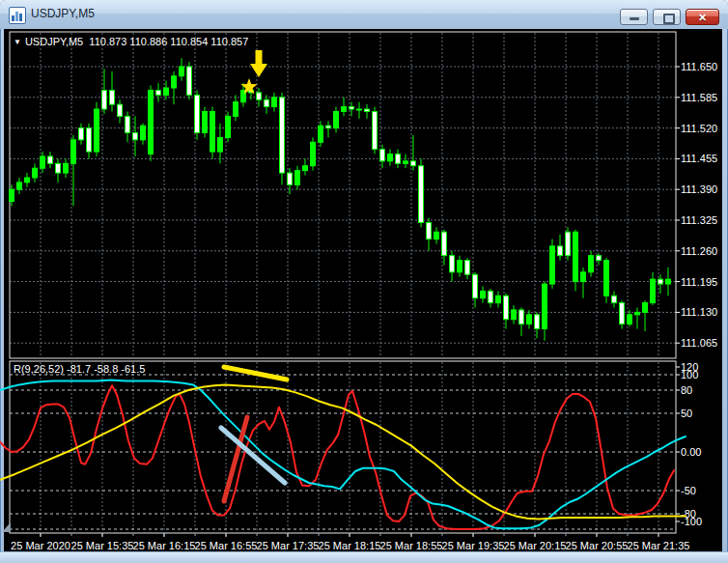 This screenshot has height=563, width=728. I want to click on window-bottom-border, so click(364, 557).